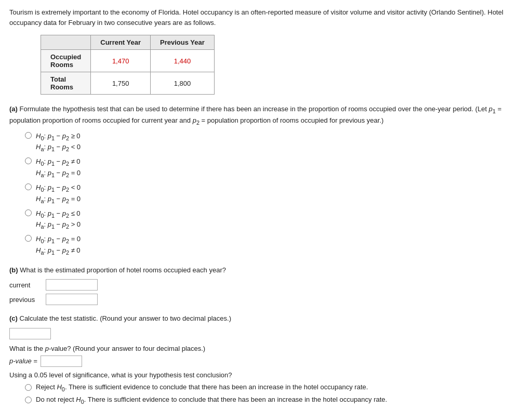 The height and width of the screenshot is (408, 532). What do you see at coordinates (183, 83) in the screenshot?
I see `table-cell-total-previous: 1,800` at bounding box center [183, 83].